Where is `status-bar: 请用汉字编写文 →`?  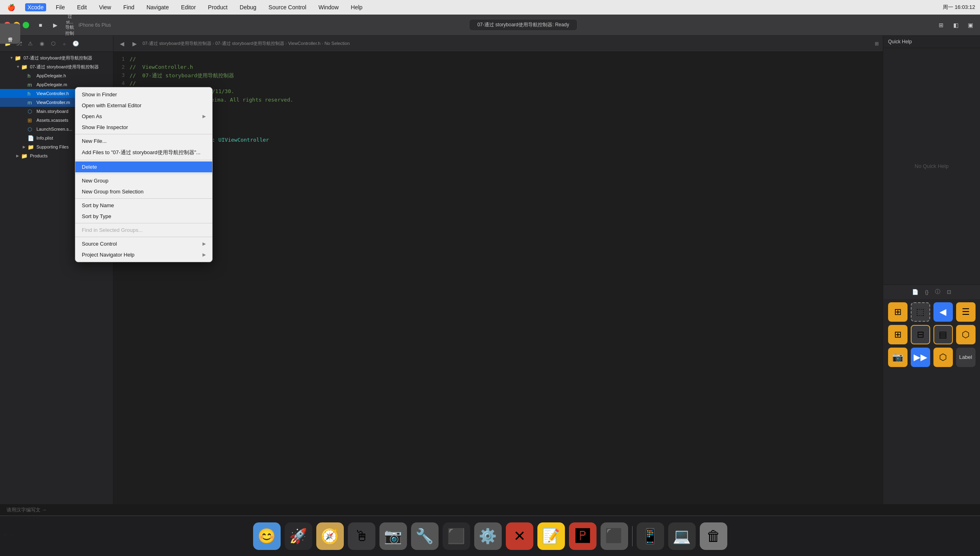 status-bar: 请用汉字编写文 → is located at coordinates (490, 510).